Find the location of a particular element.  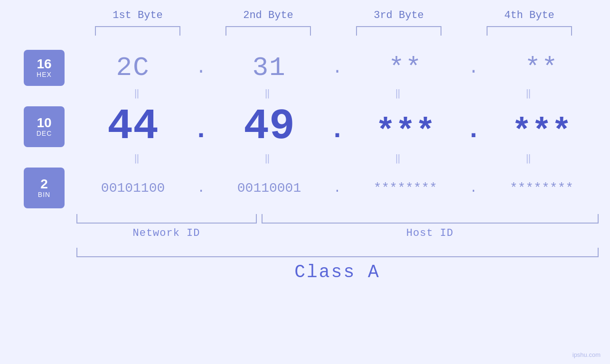

top-brackets is located at coordinates (334, 31).